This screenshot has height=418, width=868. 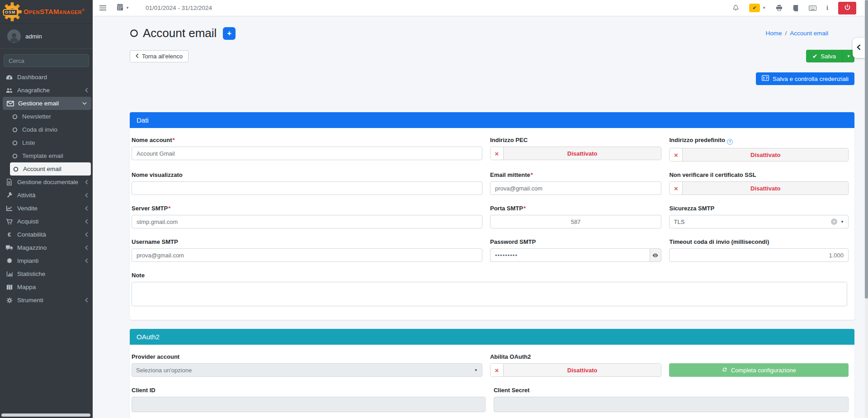 I want to click on sidebar-item-contabilita: € Contabilità, so click(x=46, y=234).